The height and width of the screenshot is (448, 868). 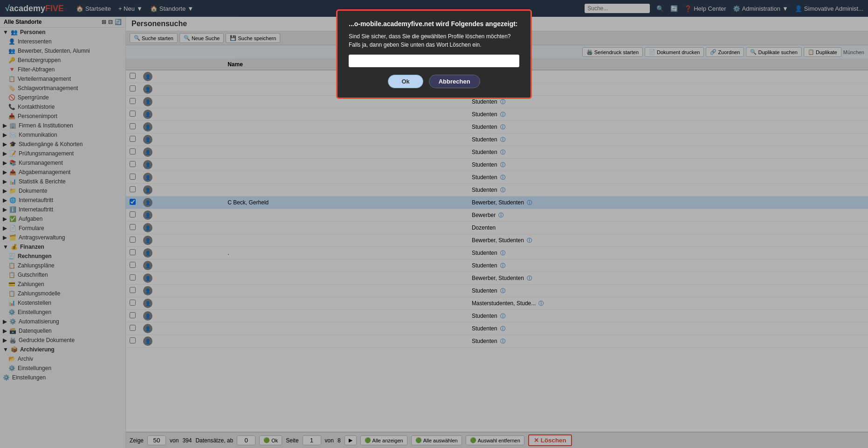 What do you see at coordinates (434, 41) in the screenshot?
I see `modal-body: Sind Sie sicher, dass Sie die gewählten …` at bounding box center [434, 41].